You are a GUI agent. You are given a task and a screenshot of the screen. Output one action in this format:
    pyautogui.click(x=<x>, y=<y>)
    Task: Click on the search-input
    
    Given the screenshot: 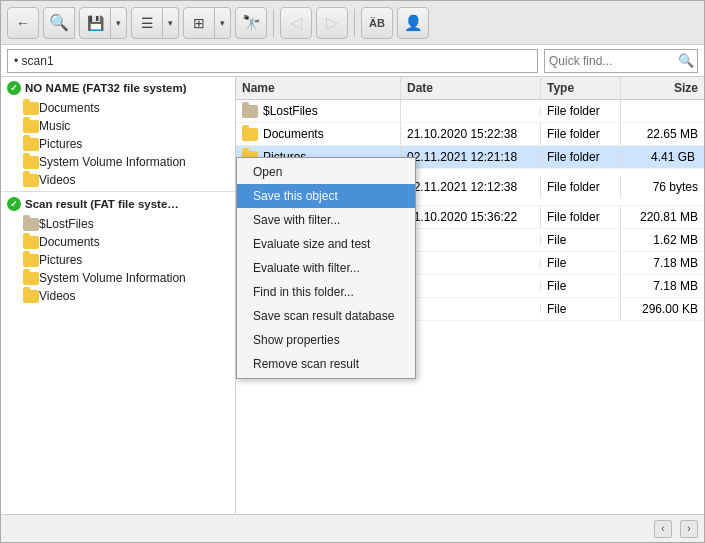 What is the action you would take?
    pyautogui.click(x=610, y=61)
    